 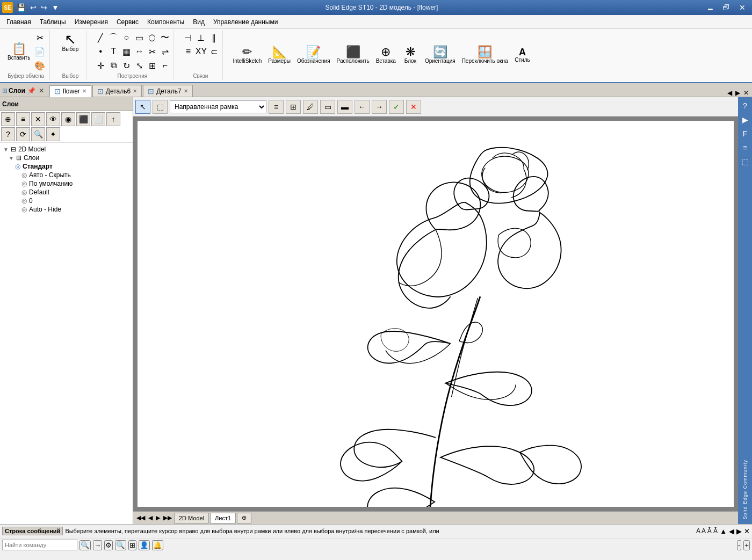 I want to click on mirror-button: ⇌, so click(x=165, y=52).